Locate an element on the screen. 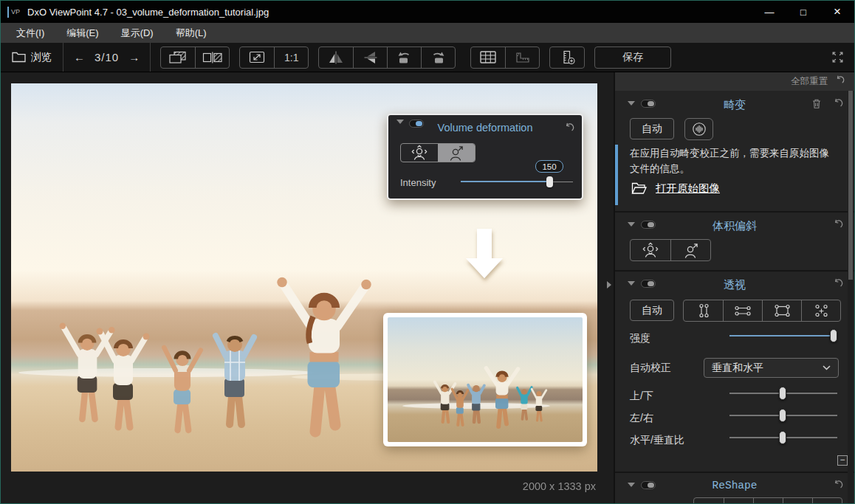 The image size is (855, 504). rotate-right-button is located at coordinates (438, 58).